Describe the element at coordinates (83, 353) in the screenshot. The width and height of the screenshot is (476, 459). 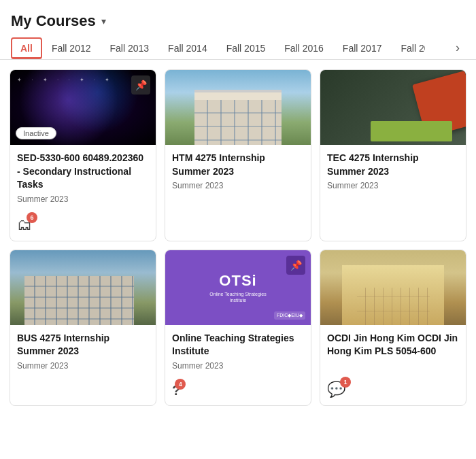
I see `card-body-4: BUS 4275 Internship Summer 2023 Summer 2…` at that location.